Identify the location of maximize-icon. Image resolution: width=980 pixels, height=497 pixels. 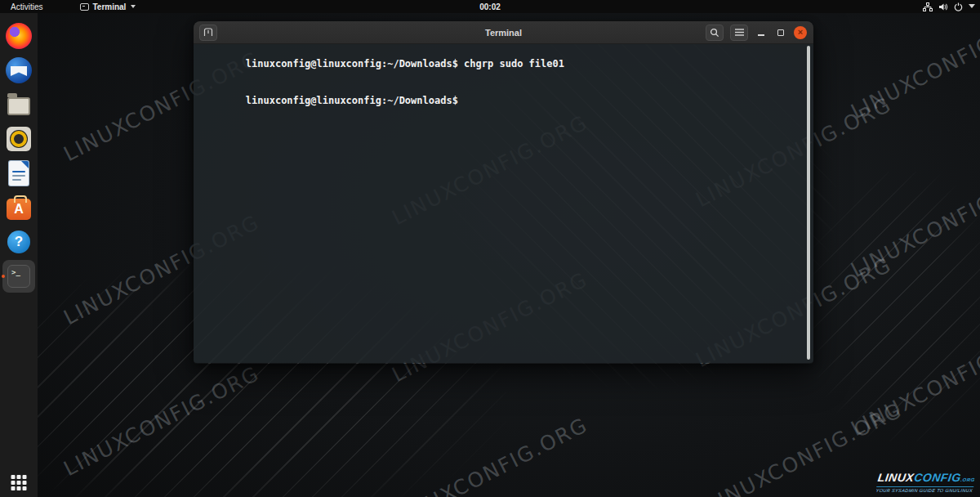
(781, 33).